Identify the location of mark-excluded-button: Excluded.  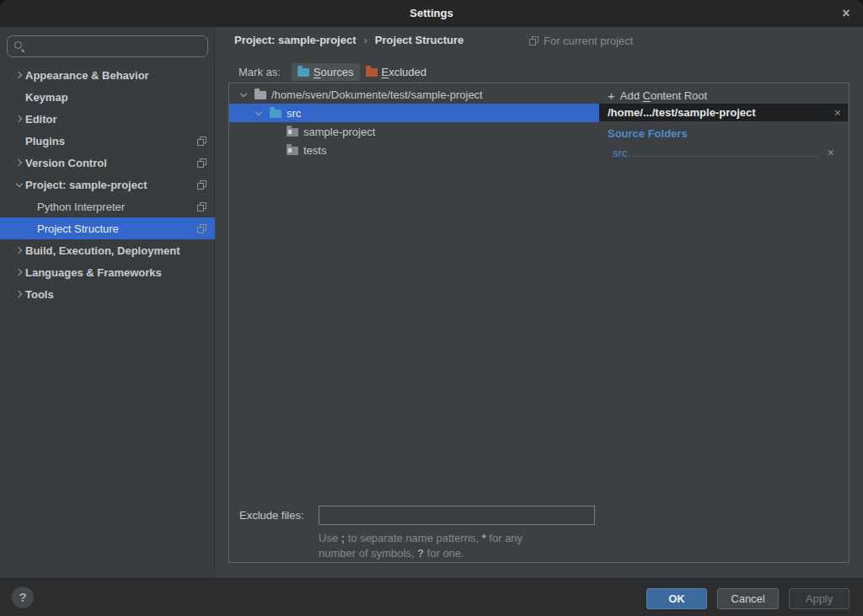
(396, 72).